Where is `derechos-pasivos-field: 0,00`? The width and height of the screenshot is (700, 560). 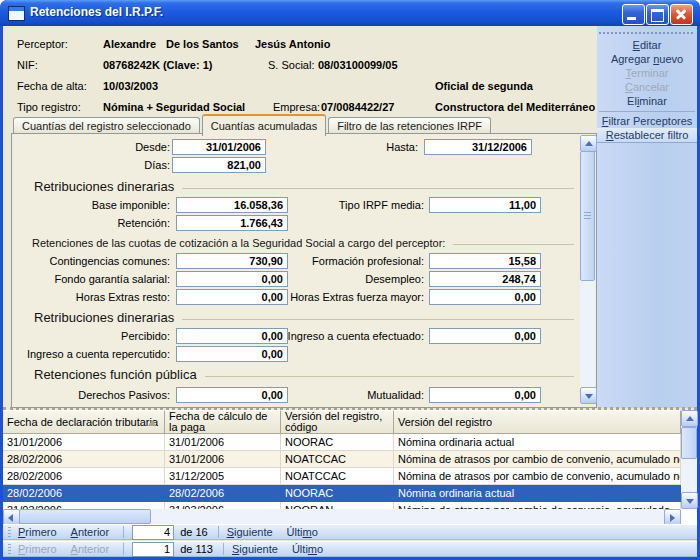 derechos-pasivos-field: 0,00 is located at coordinates (232, 395).